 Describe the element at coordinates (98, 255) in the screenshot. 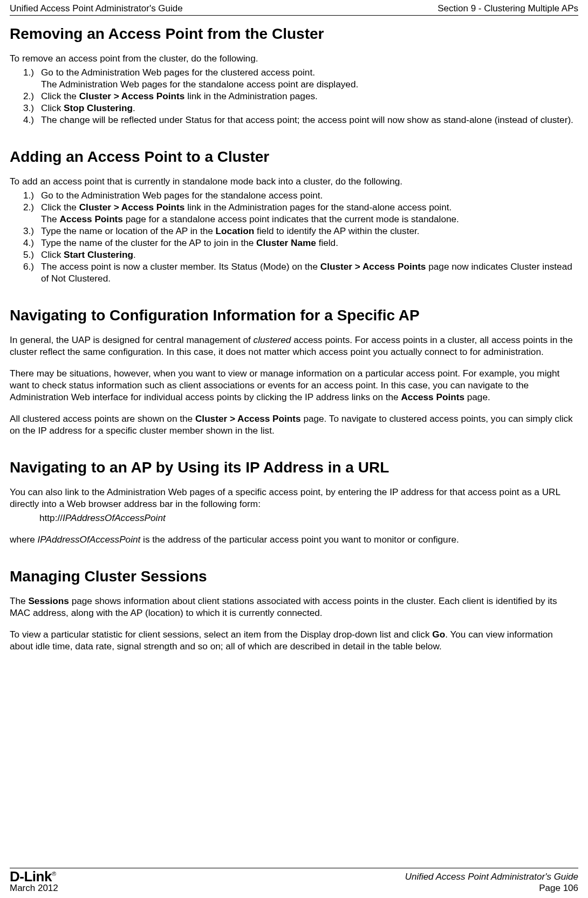

I see `step-bold: Start Clustering` at that location.